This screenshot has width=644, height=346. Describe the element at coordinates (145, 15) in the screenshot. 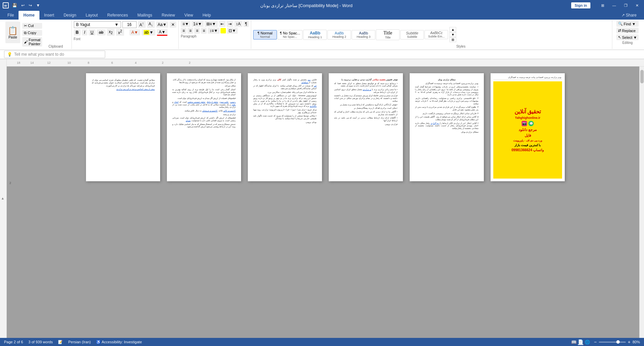

I see `tab-mailings: Mailings` at that location.